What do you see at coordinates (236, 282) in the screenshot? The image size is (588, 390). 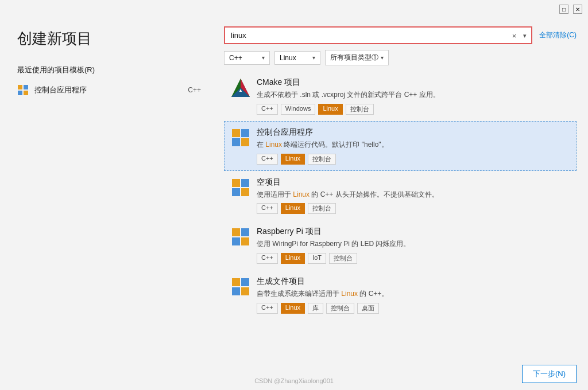 I see `makefile-icon-sq1` at bounding box center [236, 282].